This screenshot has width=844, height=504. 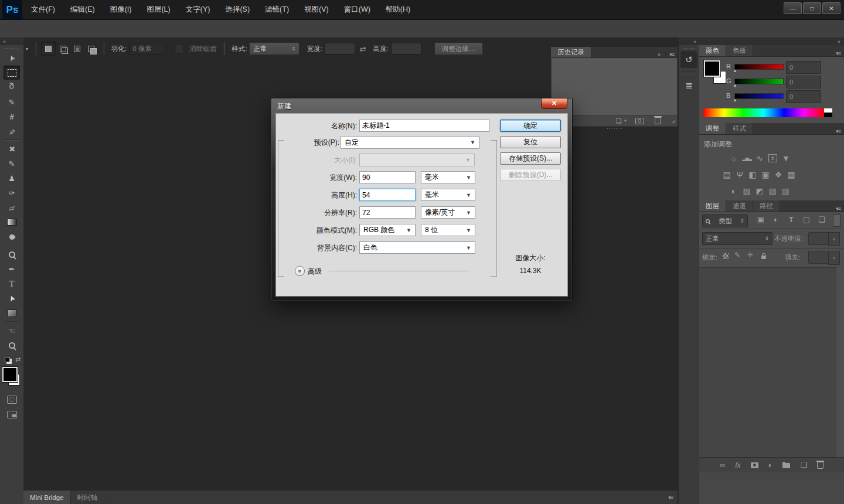 What do you see at coordinates (274, 49) in the screenshot?
I see `style-dropdown: 正常⇕` at bounding box center [274, 49].